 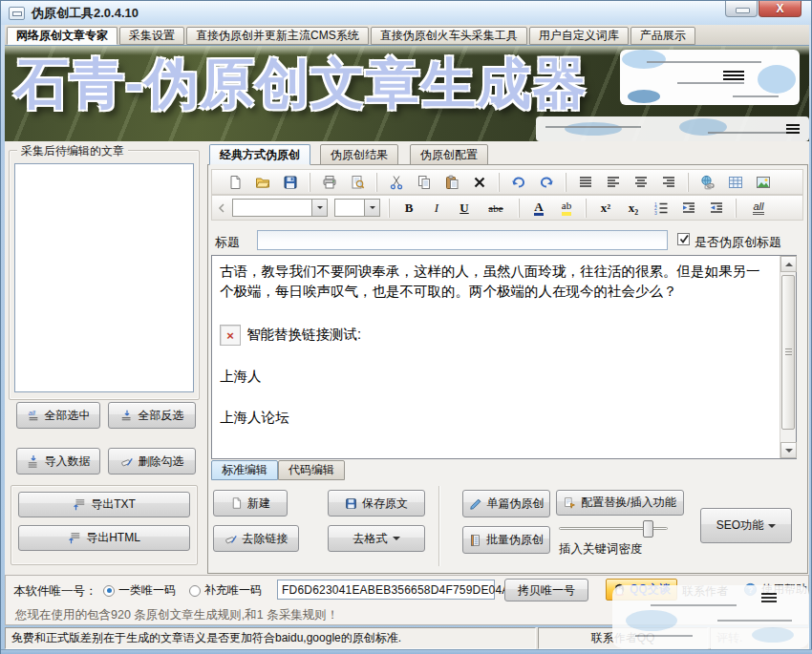 I want to click on radio-primary-code: 一类唯一码, so click(x=139, y=590).